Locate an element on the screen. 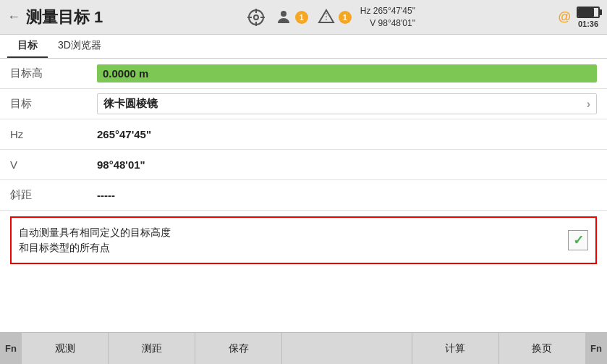 This screenshot has width=607, height=364. crosshair-icon is located at coordinates (256, 17).